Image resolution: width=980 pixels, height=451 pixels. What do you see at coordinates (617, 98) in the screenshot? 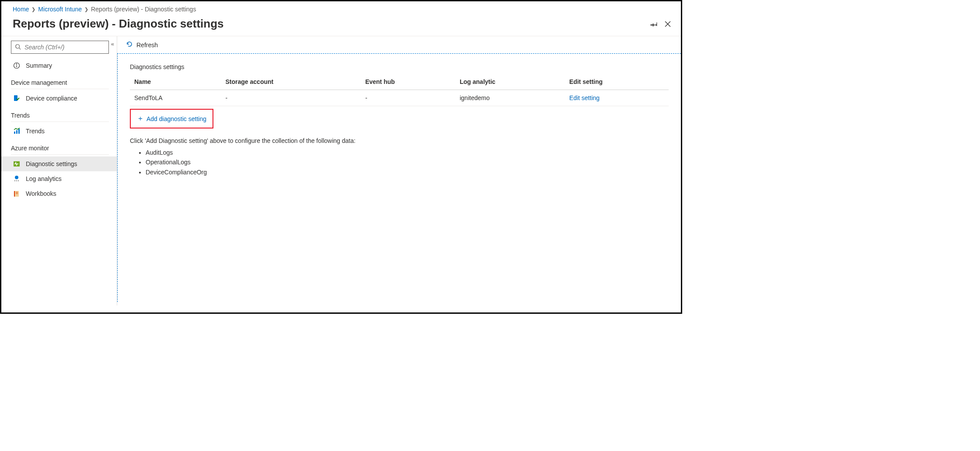
I see `edit-setting-link: Edit setting` at bounding box center [617, 98].